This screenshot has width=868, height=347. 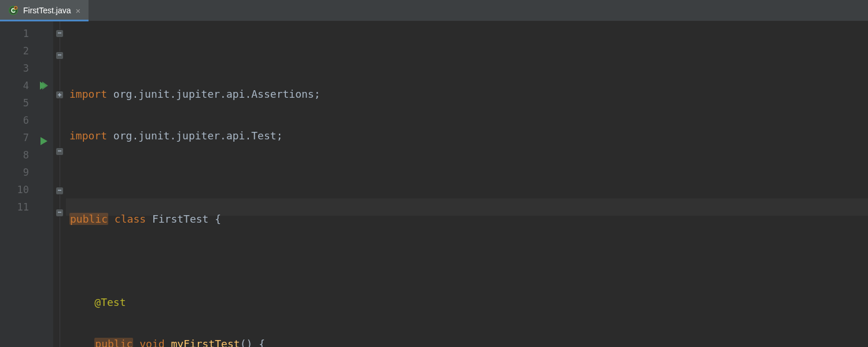 I want to click on code-line: public void myFirstTest() {, so click(x=469, y=341).